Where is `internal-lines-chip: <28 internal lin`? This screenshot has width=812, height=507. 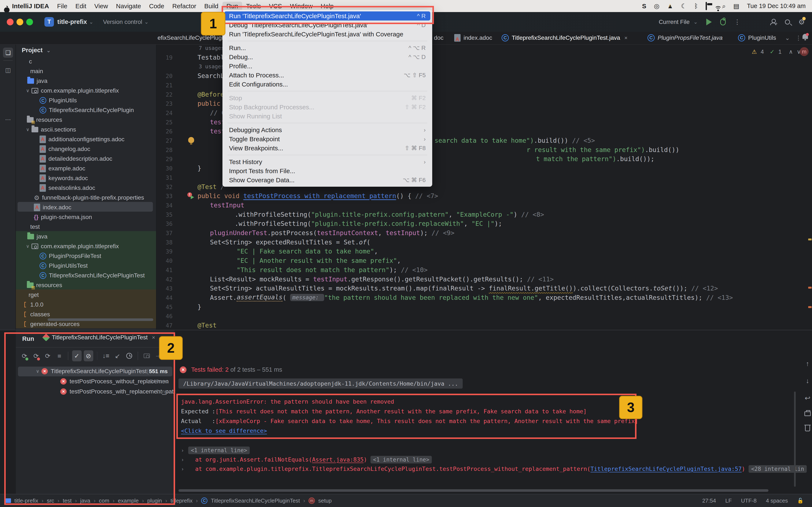
internal-lines-chip: <28 internal lin is located at coordinates (778, 469).